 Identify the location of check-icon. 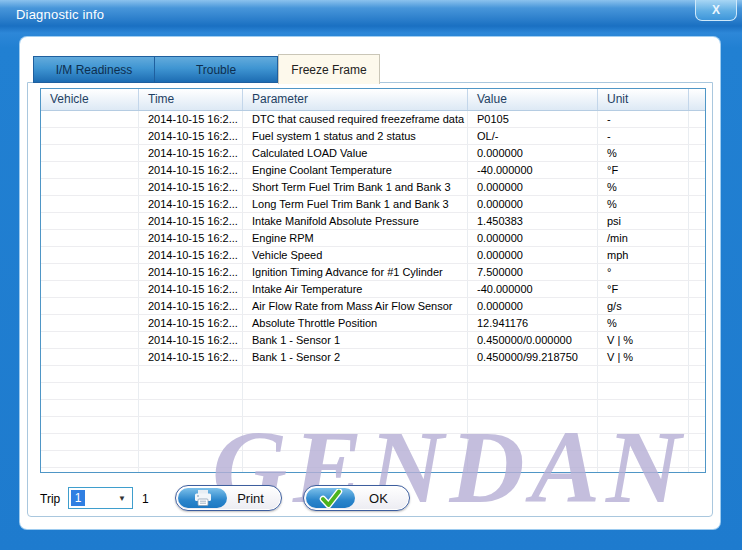
(330, 498).